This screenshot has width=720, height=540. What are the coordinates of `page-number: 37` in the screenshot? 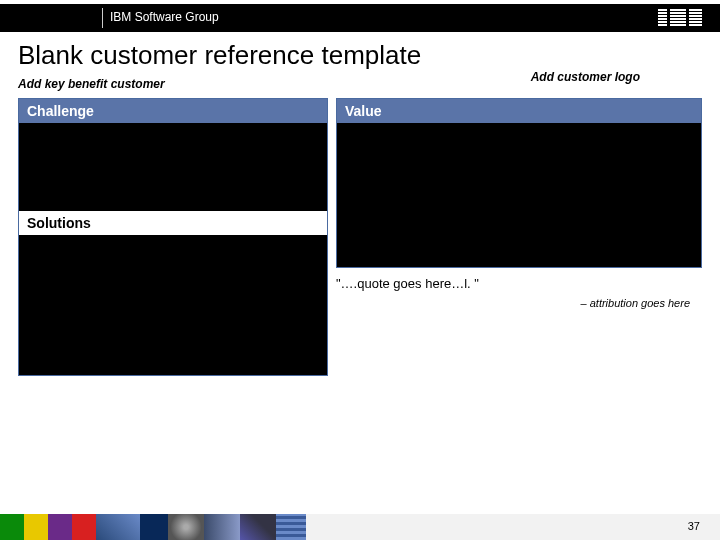 It's located at (694, 526).